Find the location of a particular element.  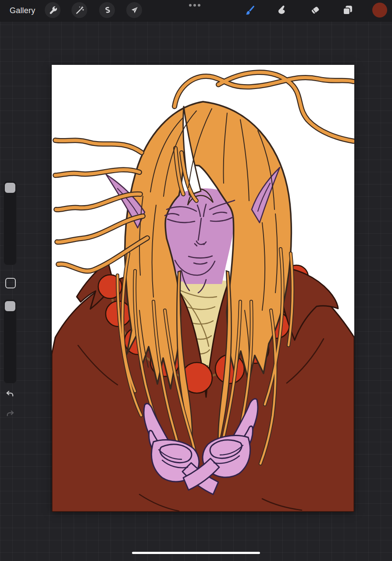

wrench-icon is located at coordinates (53, 11).